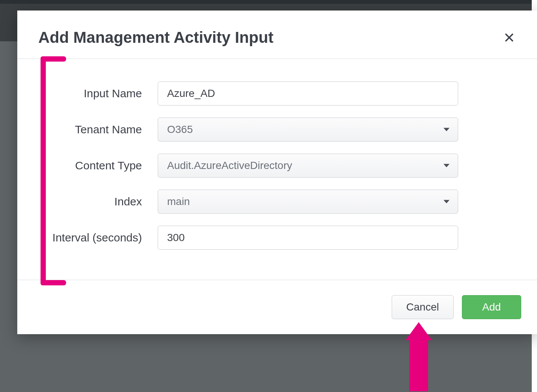 This screenshot has width=537, height=392. I want to click on row-content-type: Content Type Audit.AzureActiveDirectory, so click(277, 166).